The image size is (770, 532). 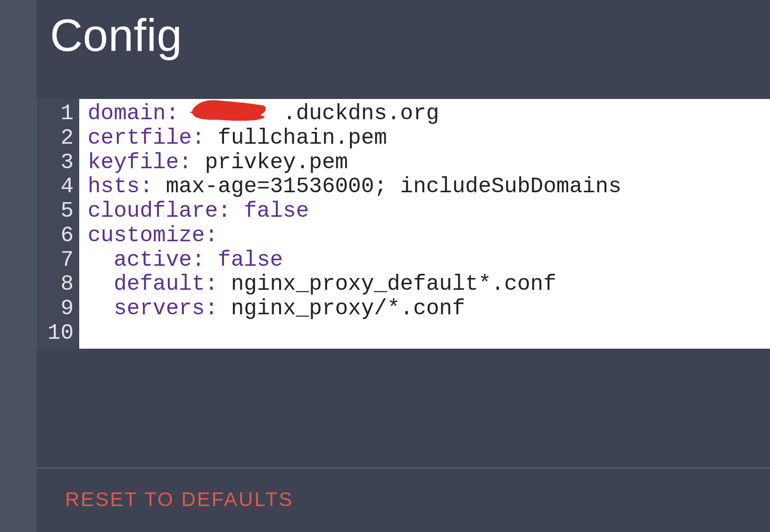 I want to click on yaml-key: customize, so click(x=146, y=236).